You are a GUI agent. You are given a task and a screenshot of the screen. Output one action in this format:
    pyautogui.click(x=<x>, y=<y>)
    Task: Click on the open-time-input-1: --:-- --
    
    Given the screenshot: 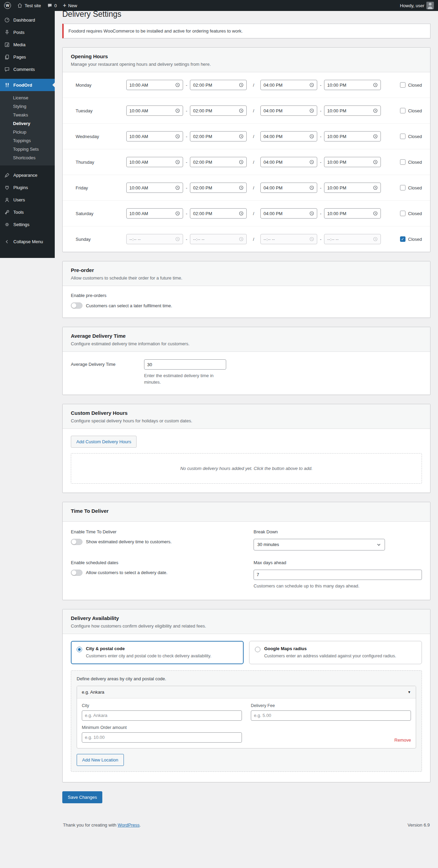 What is the action you would take?
    pyautogui.click(x=155, y=239)
    